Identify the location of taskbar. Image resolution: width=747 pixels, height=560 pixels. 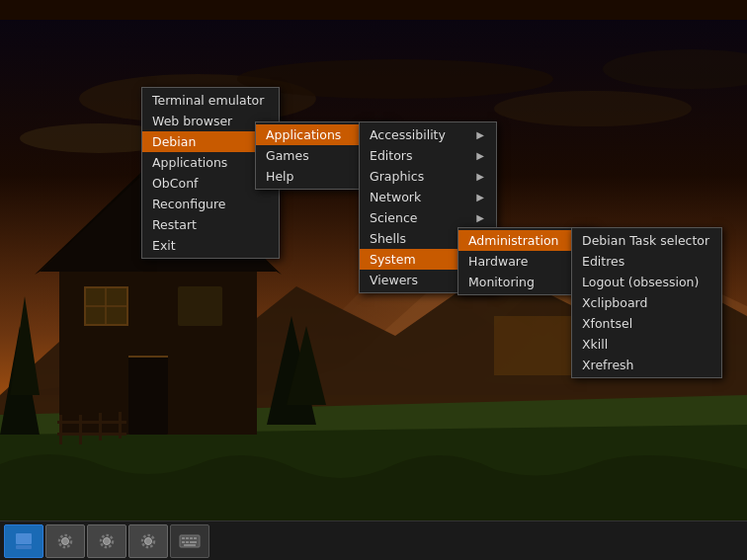
(374, 540).